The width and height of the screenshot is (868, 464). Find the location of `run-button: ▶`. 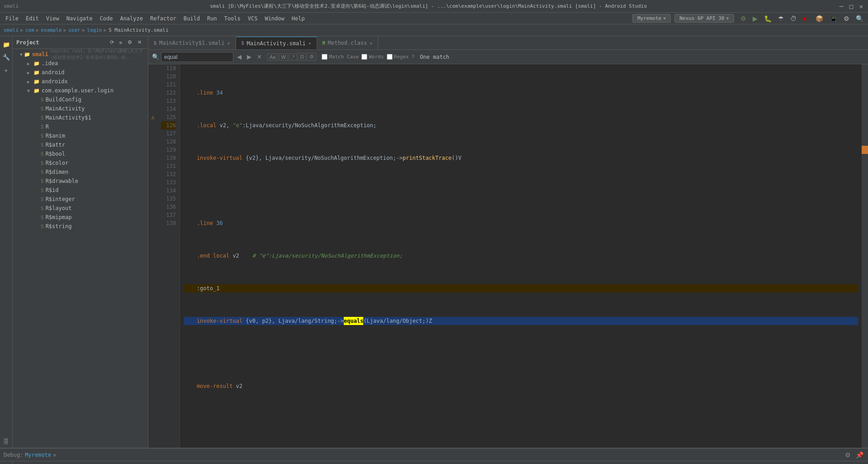

run-button: ▶ is located at coordinates (755, 19).